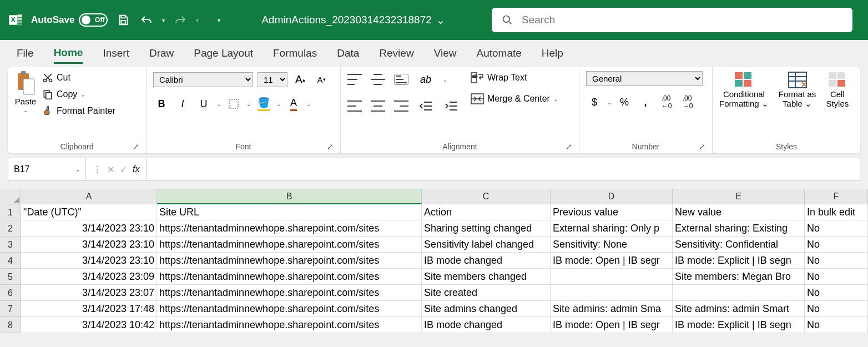 This screenshot has height=347, width=868. Describe the element at coordinates (111, 170) in the screenshot. I see `cancel-icon: ✕` at that location.